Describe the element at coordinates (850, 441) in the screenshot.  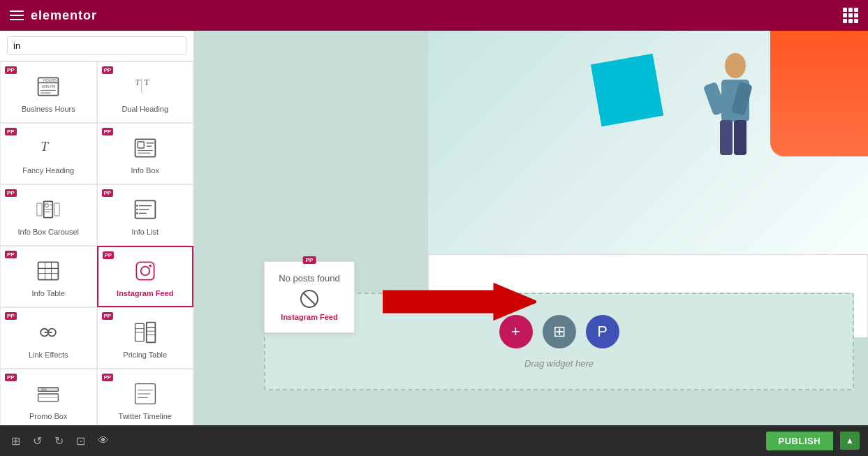
I see `publish-dropdown-button: ▲` at that location.